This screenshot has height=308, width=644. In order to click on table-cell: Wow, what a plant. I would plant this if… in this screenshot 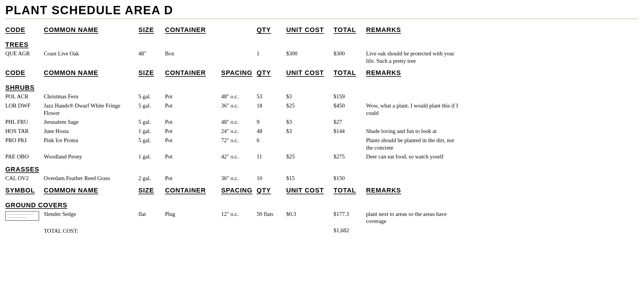, I will do `click(413, 110)`.